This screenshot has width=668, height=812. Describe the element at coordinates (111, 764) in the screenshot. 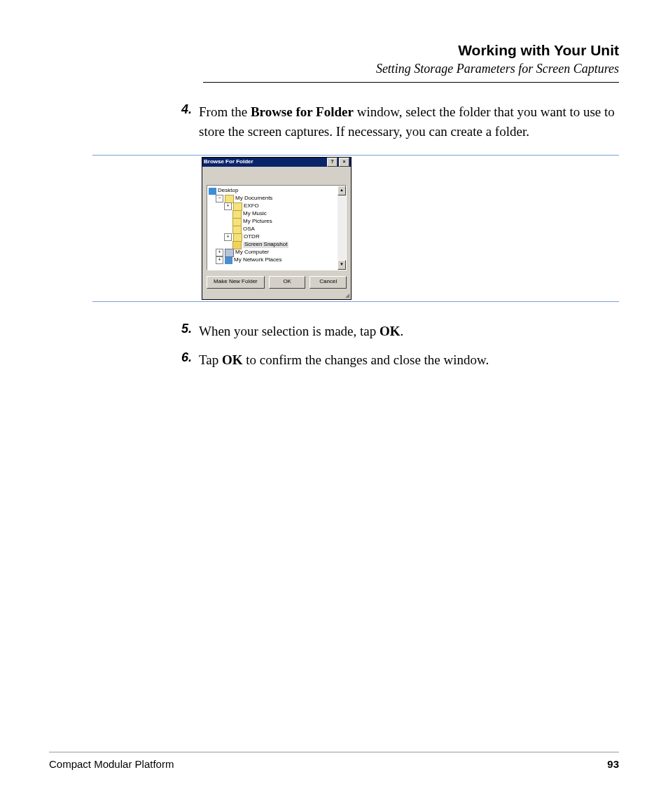

I see `footer-product-name: Compact Modular Platform` at that location.